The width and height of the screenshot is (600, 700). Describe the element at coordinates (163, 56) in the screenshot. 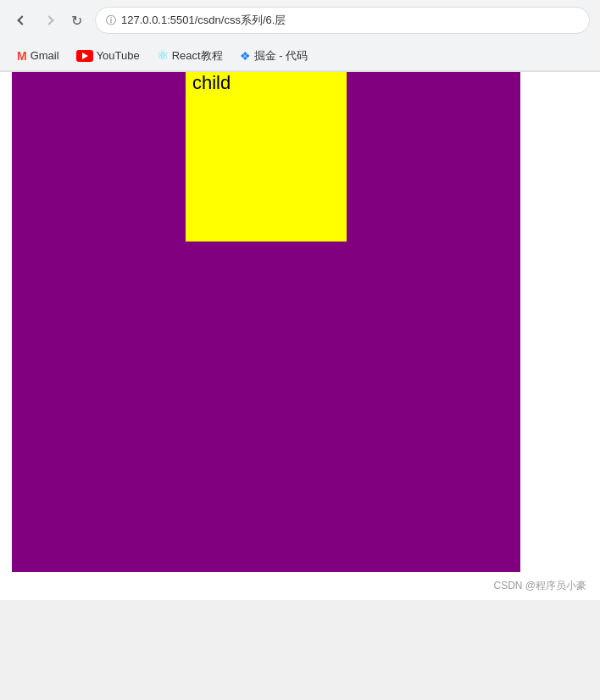

I see `react-icon: ⚛` at that location.